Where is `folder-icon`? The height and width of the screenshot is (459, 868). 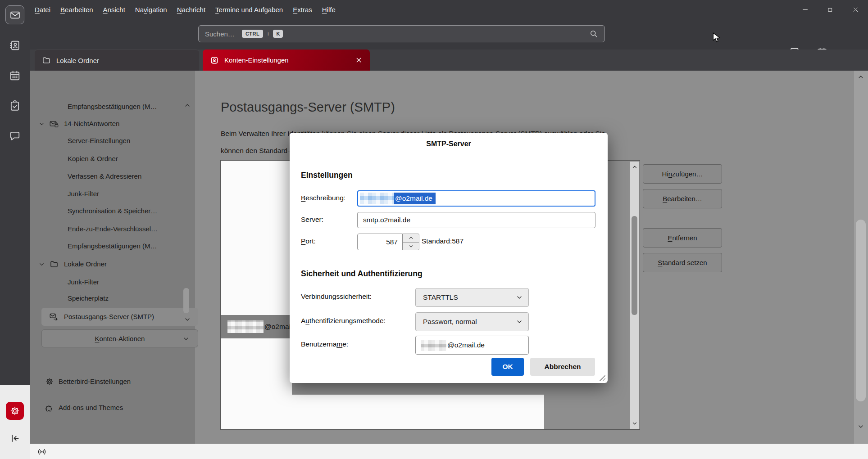 folder-icon is located at coordinates (46, 60).